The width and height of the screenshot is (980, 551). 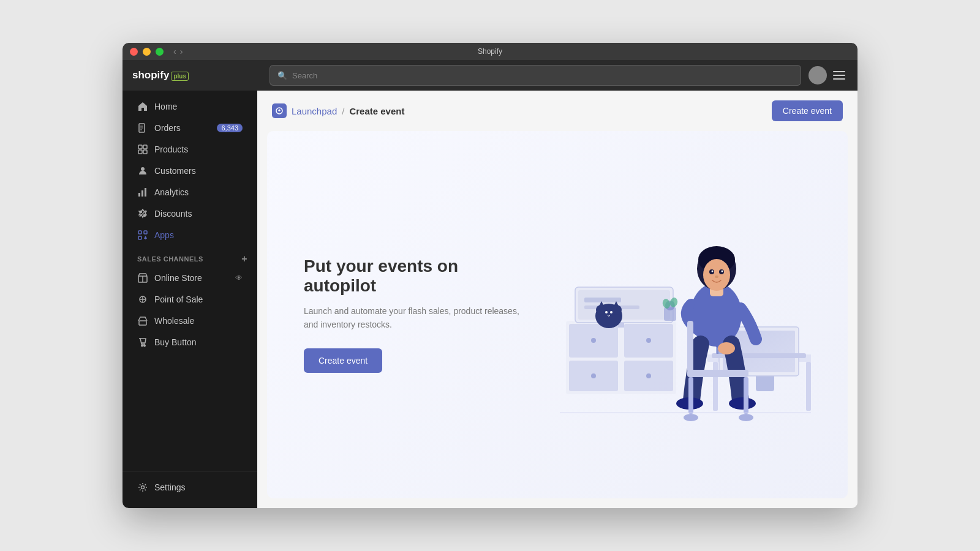 What do you see at coordinates (557, 75) in the screenshot?
I see `top-header: 🔍` at bounding box center [557, 75].